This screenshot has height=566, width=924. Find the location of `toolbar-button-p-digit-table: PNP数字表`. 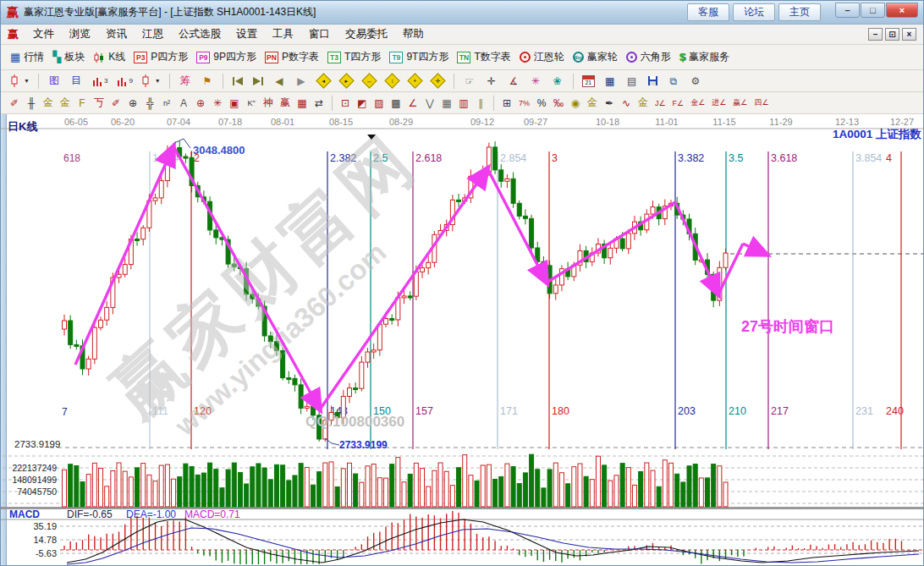

toolbar-button-p-digit-table: PNP数字表 is located at coordinates (292, 58).